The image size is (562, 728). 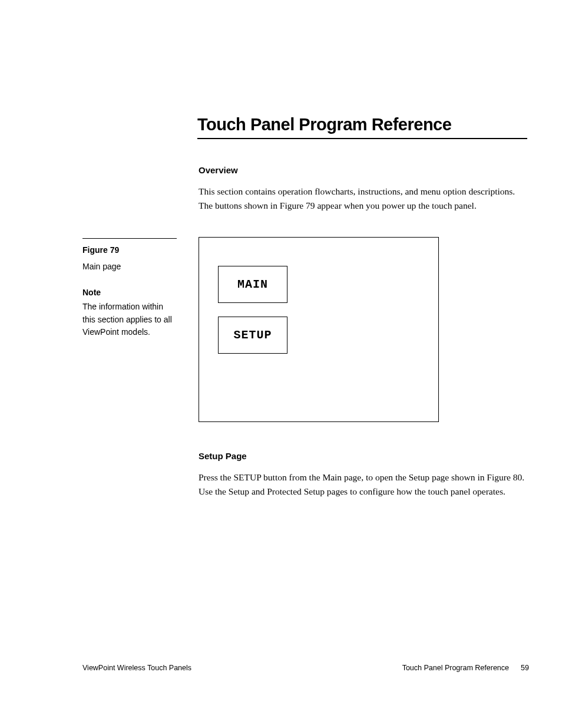 I want to click on sidebar-rule, so click(x=130, y=238).